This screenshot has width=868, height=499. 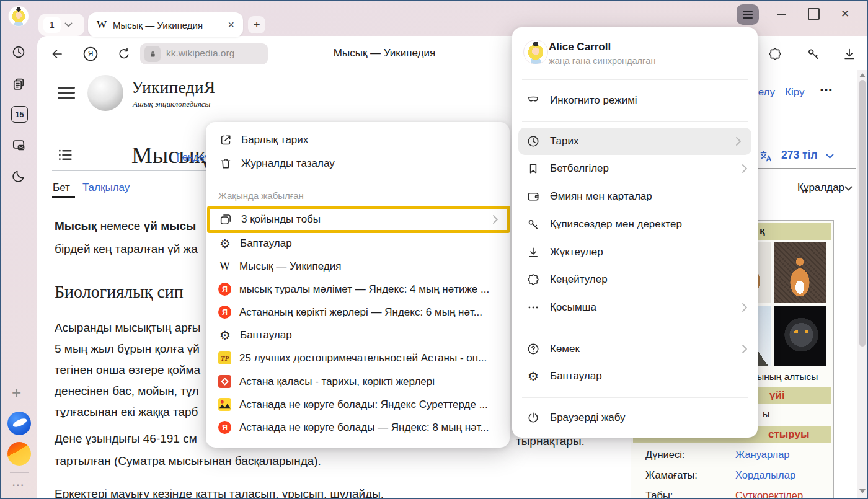 What do you see at coordinates (231, 25) in the screenshot?
I see `tab-close-icon: ×` at bounding box center [231, 25].